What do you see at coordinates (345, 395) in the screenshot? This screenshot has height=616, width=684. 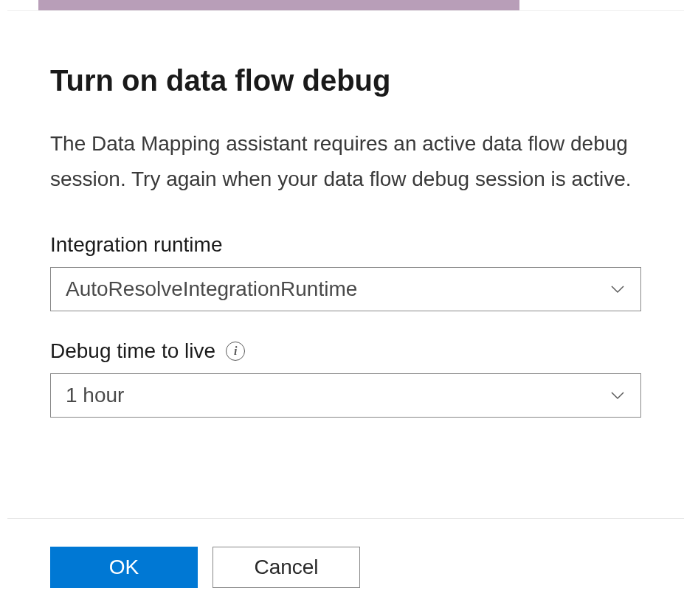 I see `debug-ttl-select: 1 hour` at bounding box center [345, 395].